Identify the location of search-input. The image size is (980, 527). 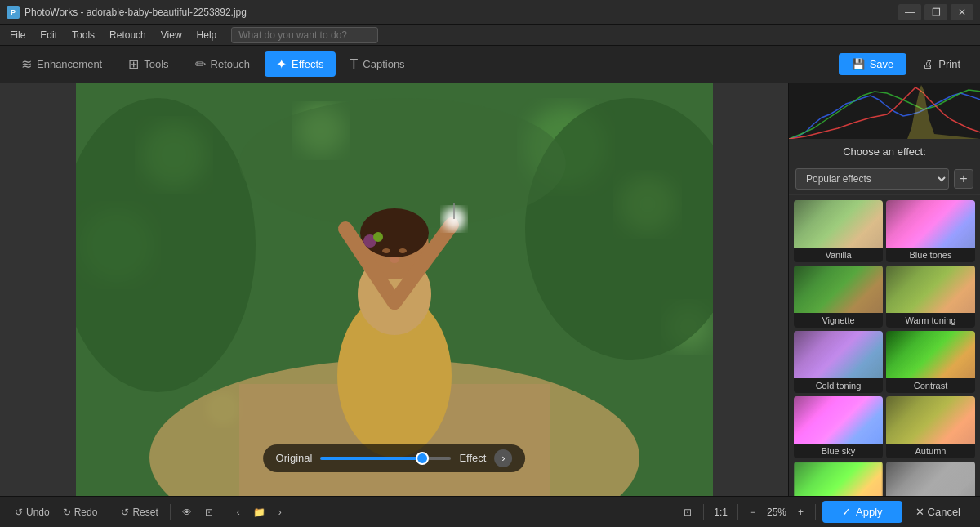
(305, 35).